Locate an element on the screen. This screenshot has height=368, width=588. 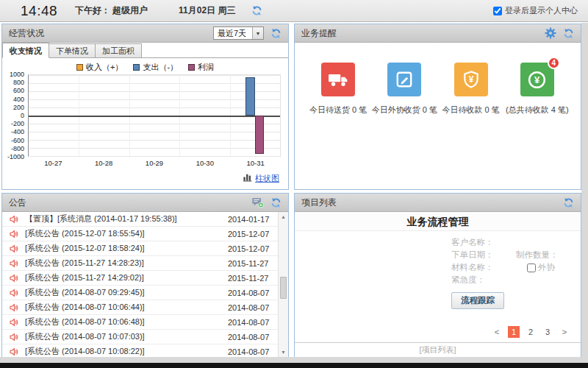
announcement-text: [系统公告 (2015-12-07 18:55:54)] is located at coordinates (126, 234).